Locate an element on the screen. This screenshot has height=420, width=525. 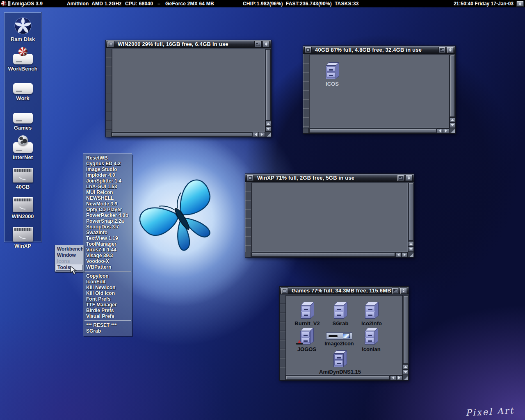
menu-item: Image Studio is located at coordinates (107, 169).